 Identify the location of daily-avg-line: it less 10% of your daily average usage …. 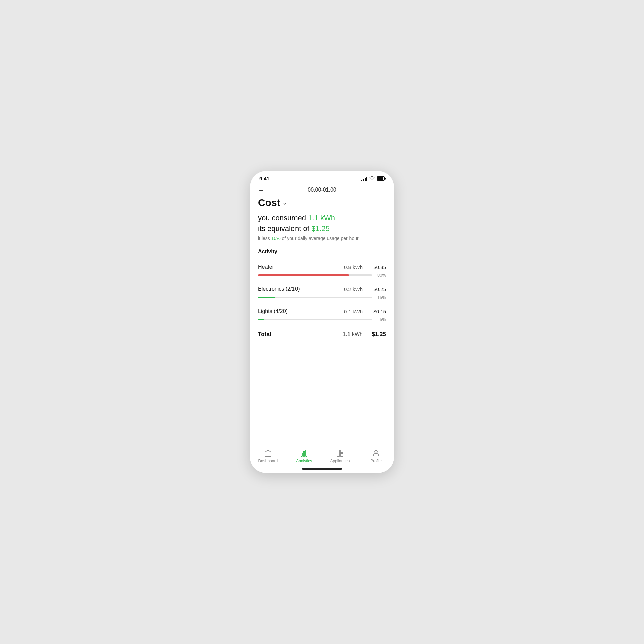
(322, 238).